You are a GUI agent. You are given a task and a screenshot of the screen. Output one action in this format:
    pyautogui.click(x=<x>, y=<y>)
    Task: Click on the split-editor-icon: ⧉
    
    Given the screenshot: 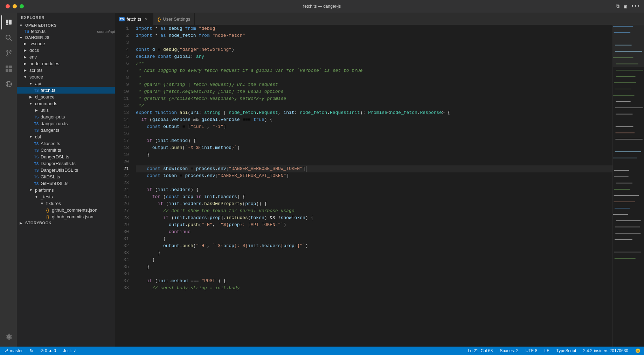 What is the action you would take?
    pyautogui.click(x=618, y=6)
    